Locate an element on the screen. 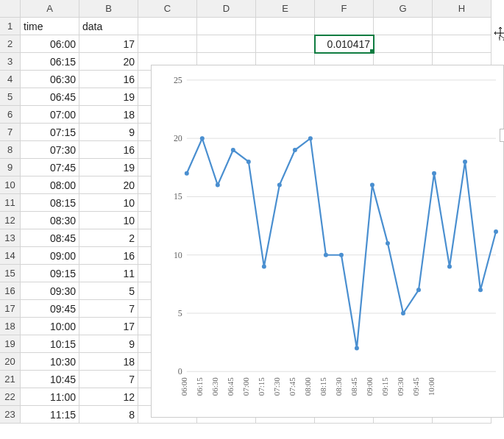  col-header-B: B is located at coordinates (109, 9).